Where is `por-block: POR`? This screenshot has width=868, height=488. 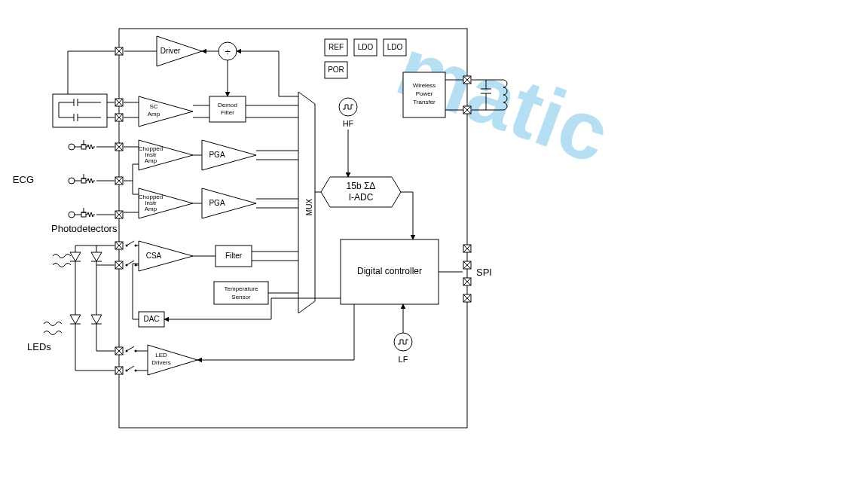
por-block: POR is located at coordinates (336, 69).